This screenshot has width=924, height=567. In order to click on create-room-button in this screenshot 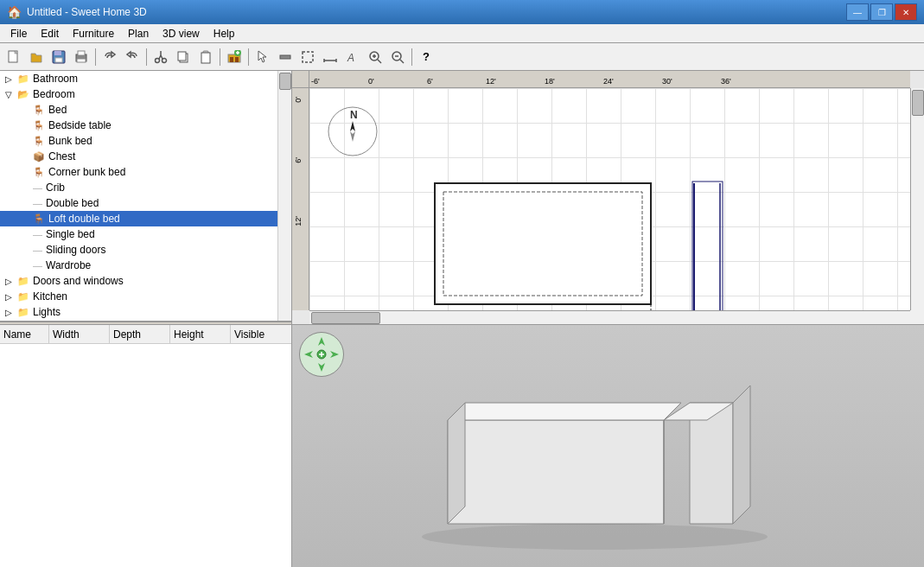, I will do `click(308, 57)`.